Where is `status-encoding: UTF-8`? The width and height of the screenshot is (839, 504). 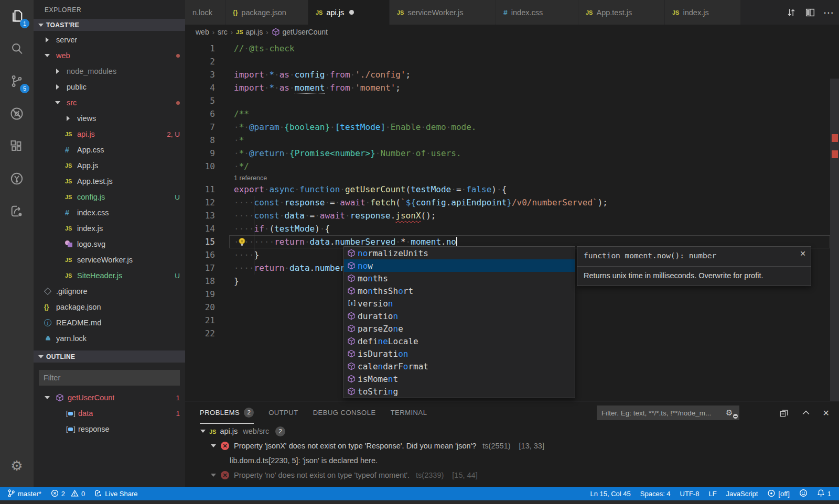
status-encoding: UTF-8 is located at coordinates (690, 494).